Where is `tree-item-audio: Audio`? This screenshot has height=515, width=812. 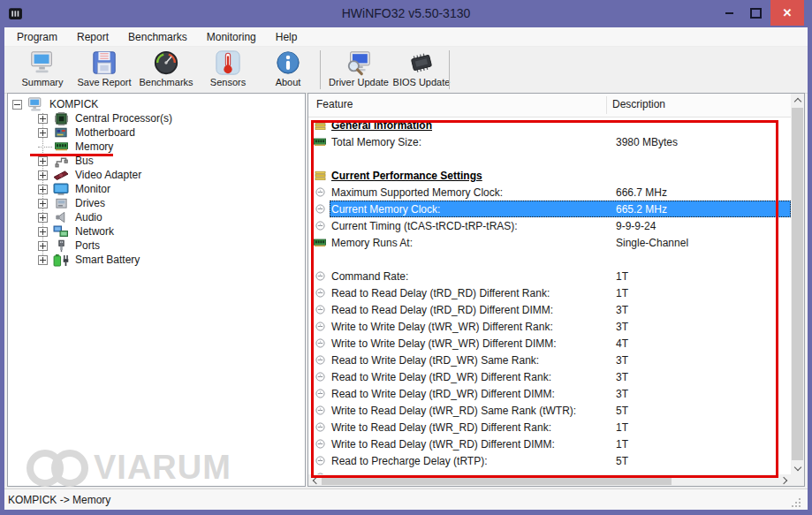 tree-item-audio: Audio is located at coordinates (156, 217).